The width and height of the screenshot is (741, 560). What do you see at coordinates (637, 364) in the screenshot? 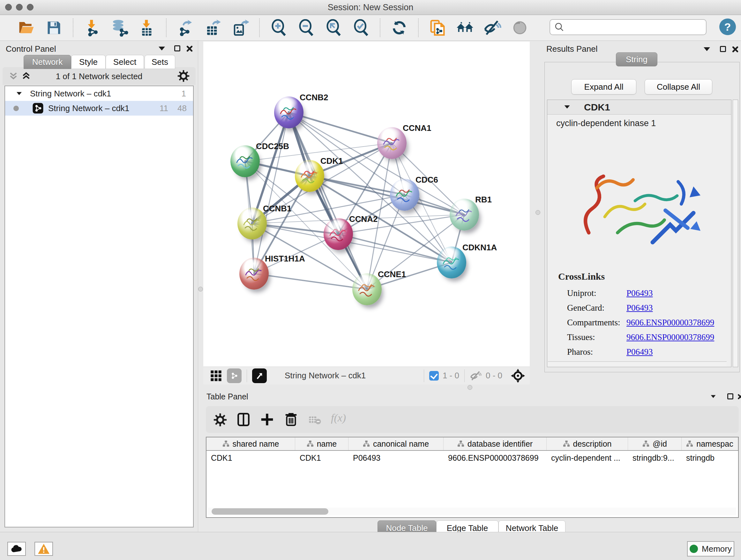
I see `horizontal-scrollbar` at bounding box center [637, 364].